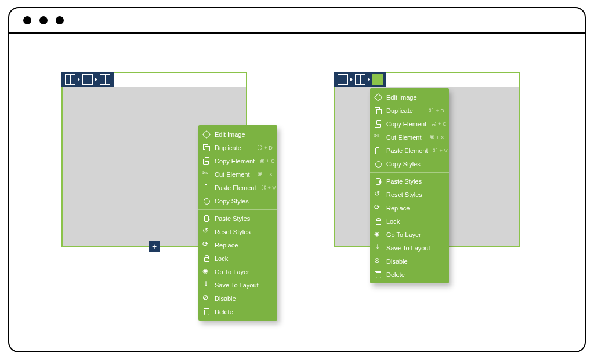 The width and height of the screenshot is (594, 364). I want to click on copy-styles-icon, so click(378, 164).